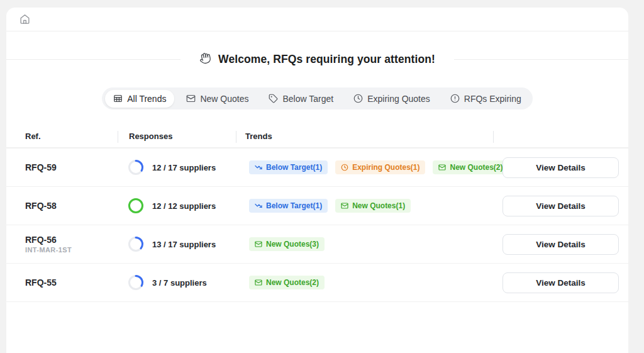 The height and width of the screenshot is (353, 644). Describe the element at coordinates (317, 98) in the screenshot. I see `trend-filter-tabs: All Trends New Quotes Below Target Expir…` at that location.